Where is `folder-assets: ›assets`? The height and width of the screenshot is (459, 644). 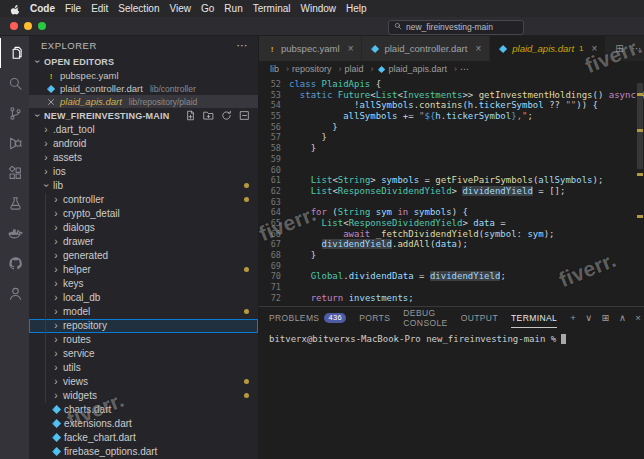 folder-assets: ›assets is located at coordinates (144, 158).